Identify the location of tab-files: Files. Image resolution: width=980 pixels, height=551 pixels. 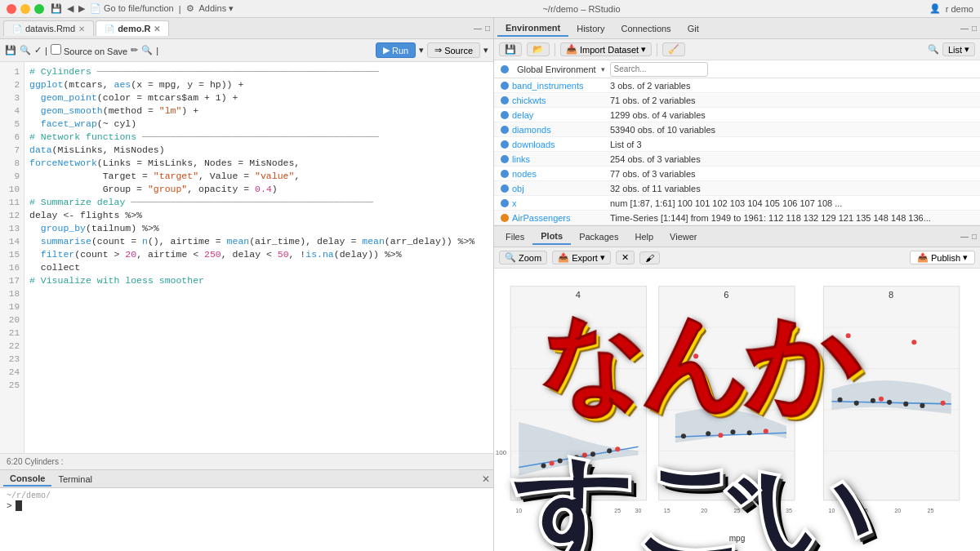
(514, 237).